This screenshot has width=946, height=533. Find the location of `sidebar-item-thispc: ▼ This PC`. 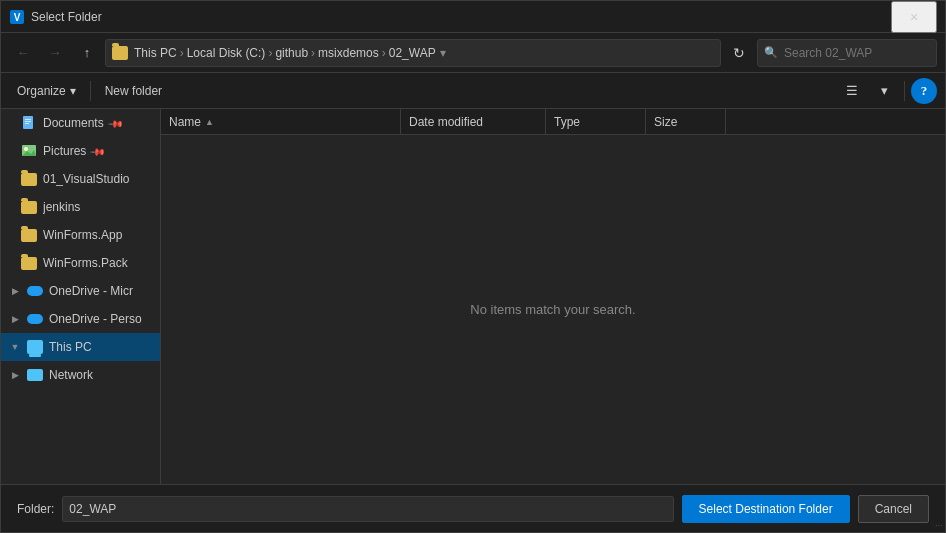

sidebar-item-thispc: ▼ This PC is located at coordinates (80, 347).